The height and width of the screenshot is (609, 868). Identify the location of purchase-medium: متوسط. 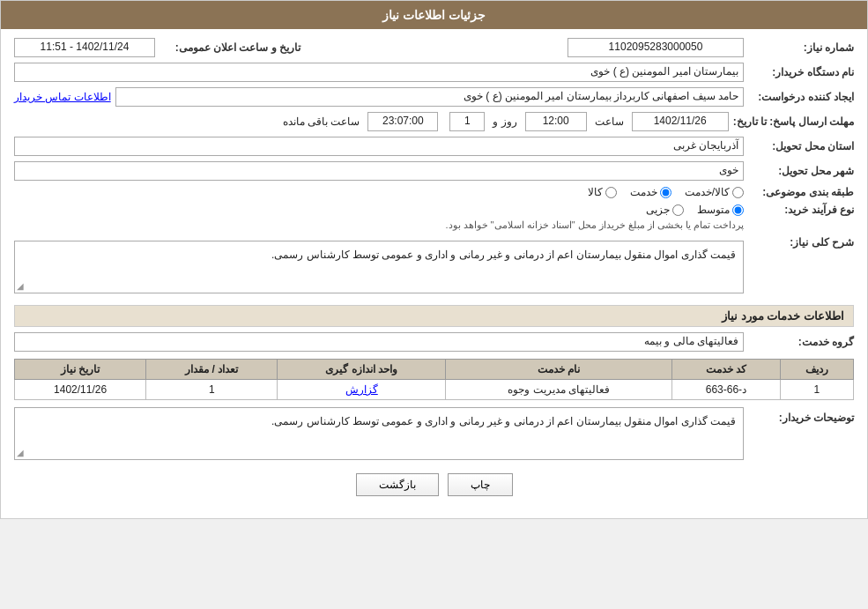
(721, 210).